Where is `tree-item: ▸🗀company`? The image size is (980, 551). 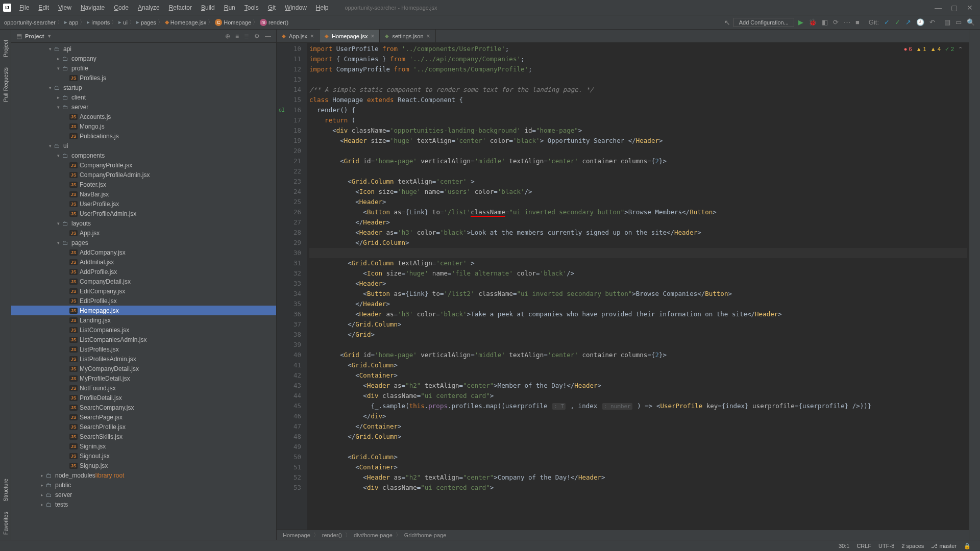
tree-item: ▸🗀company is located at coordinates (144, 58).